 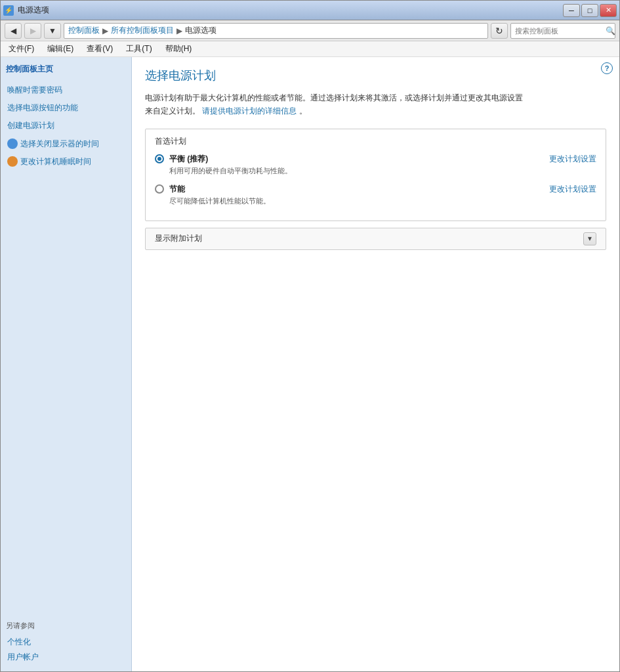 I want to click on plan-row-balanced: 平衡 (推荐) 利用可用的硬件自动平衡功耗与性能。 更改计划设置, so click(x=375, y=165).